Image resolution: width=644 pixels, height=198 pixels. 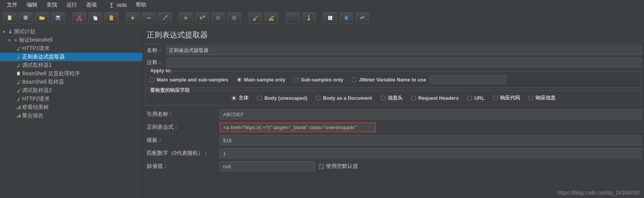 What do you see at coordinates (71, 74) in the screenshot?
I see `tree-item: BeanShell 后置处理程序` at bounding box center [71, 74].